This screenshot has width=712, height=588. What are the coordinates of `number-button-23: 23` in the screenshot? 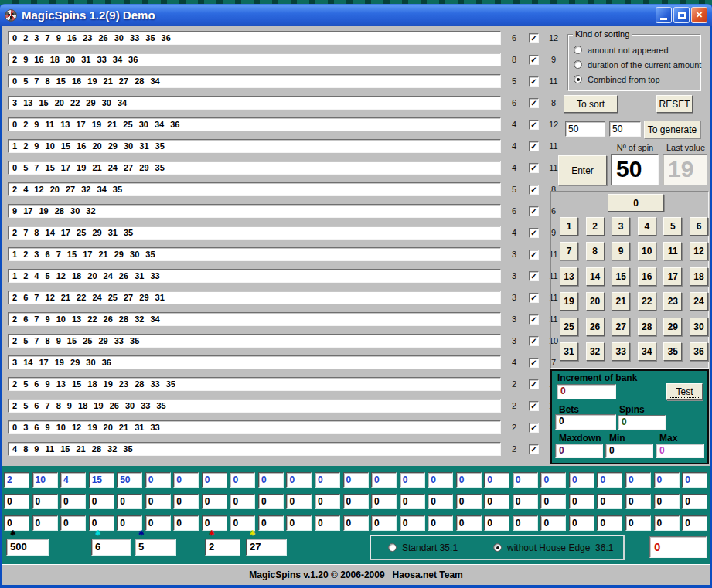 It's located at (673, 301).